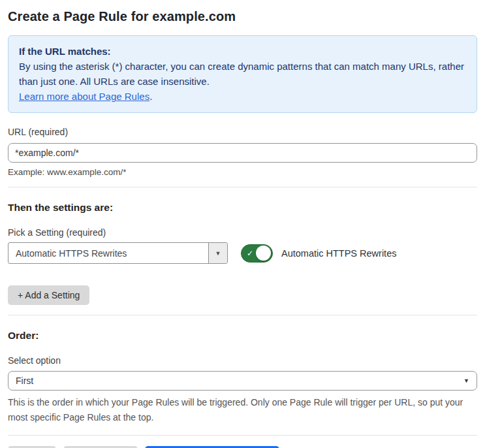 The image size is (485, 448). Describe the element at coordinates (84, 97) in the screenshot. I see `learn-more-link: Learn more about Page Rules` at that location.